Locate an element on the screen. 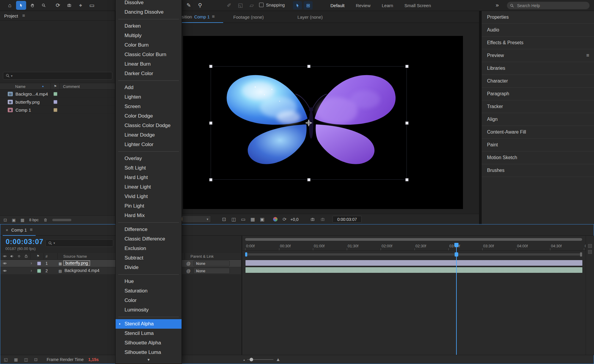  live-update-icon: ▦ is located at coordinates (16, 360).